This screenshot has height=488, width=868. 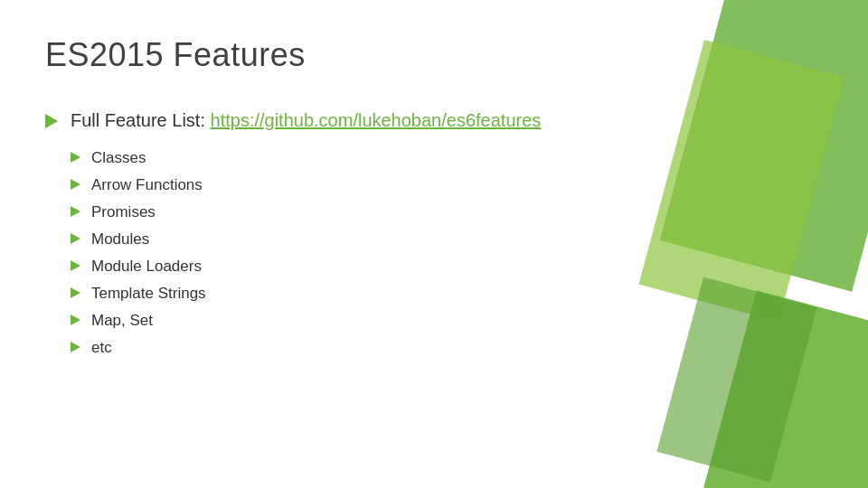 I want to click on sub-bullet-text: Classes, so click(x=118, y=158).